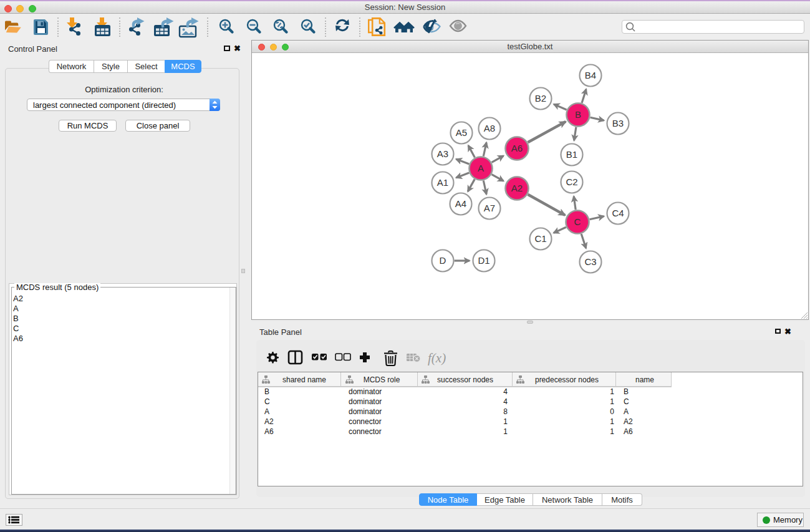  I want to click on svg-text: successor nodes, so click(465, 380).